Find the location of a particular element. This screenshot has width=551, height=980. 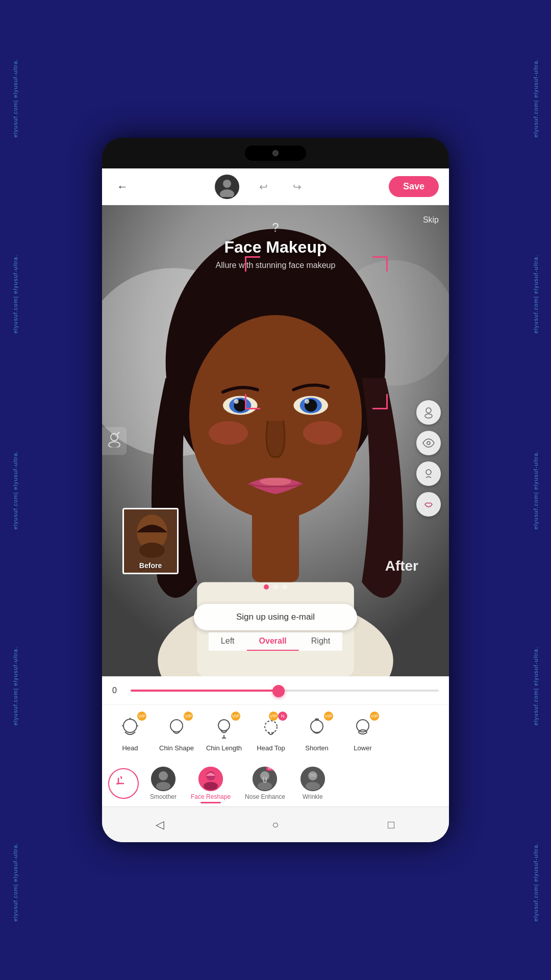

tab-overall: Overall is located at coordinates (273, 642).